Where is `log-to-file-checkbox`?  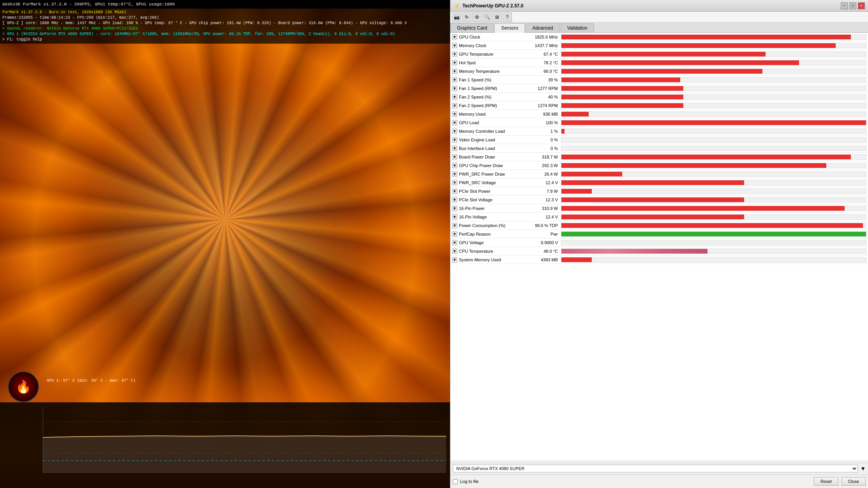
log-to-file-checkbox is located at coordinates (455, 481).